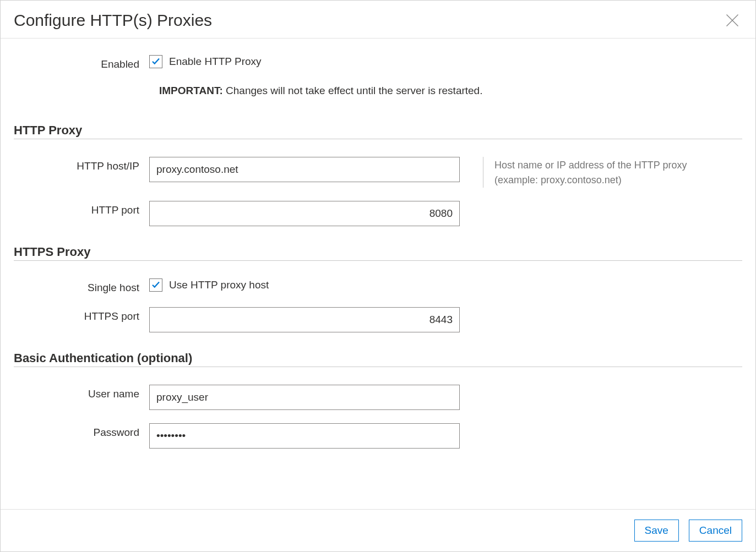  I want to click on http-host-help: Host name or IP address of the HTTP prox…, so click(588, 172).